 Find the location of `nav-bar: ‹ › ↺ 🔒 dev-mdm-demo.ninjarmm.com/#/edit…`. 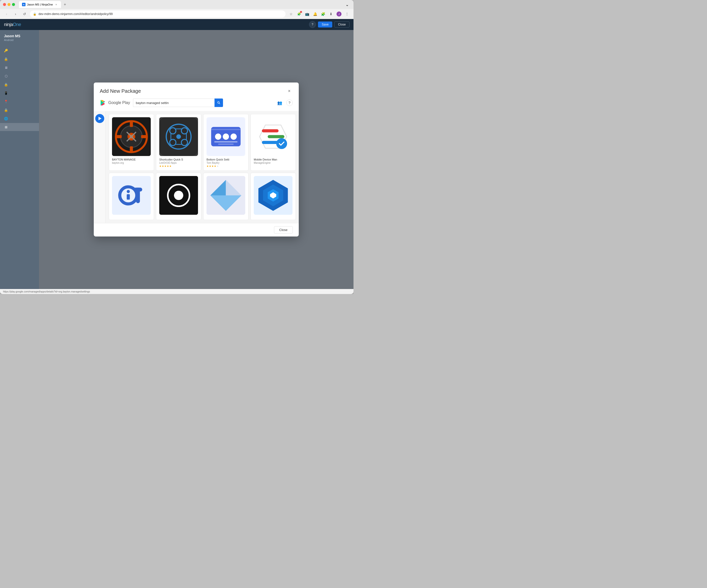

nav-bar: ‹ › ↺ 🔒 dev-mdm-demo.ninjarmm.com/#/edit… is located at coordinates (177, 14).